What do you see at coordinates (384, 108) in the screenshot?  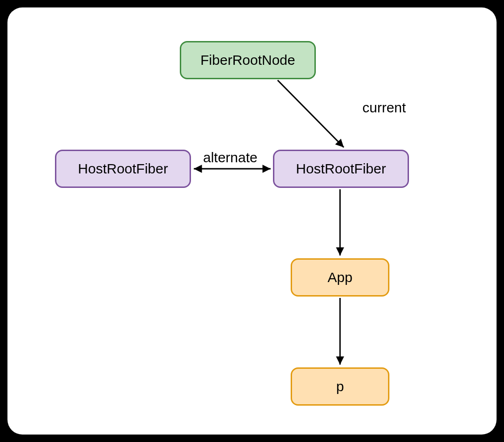 I see `edge-label-current: current` at bounding box center [384, 108].